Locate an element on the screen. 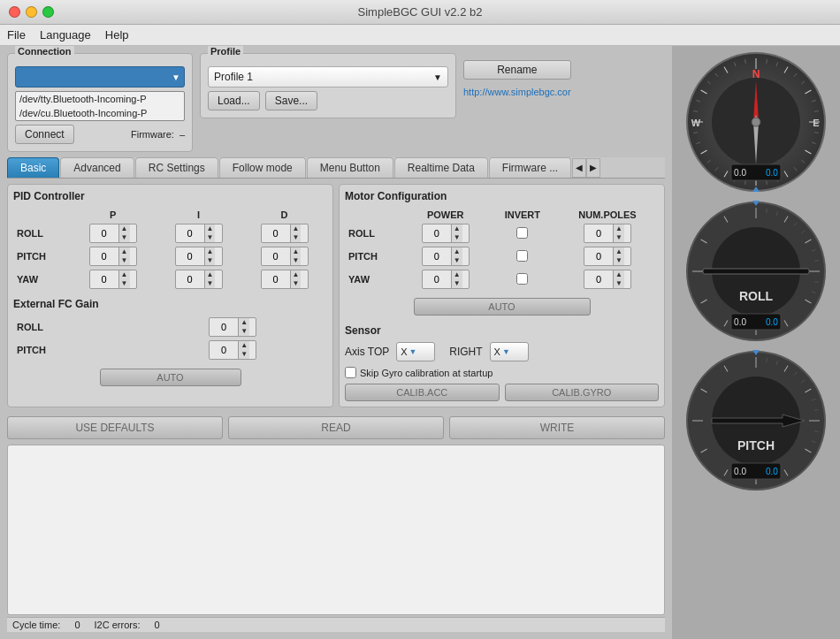 The height and width of the screenshot is (639, 840). motor-roll-power-input: ▲▼ is located at coordinates (446, 233).